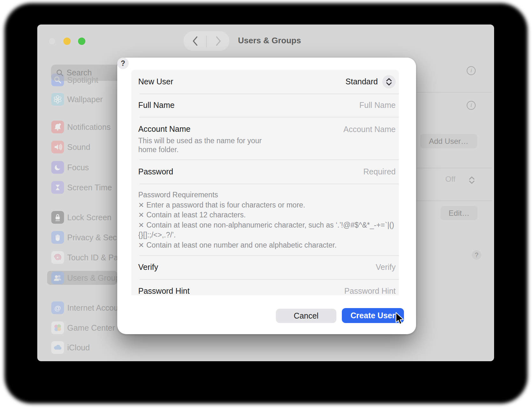 The image size is (532, 408). I want to click on sidebar-item-notifications: Notifications, so click(83, 127).